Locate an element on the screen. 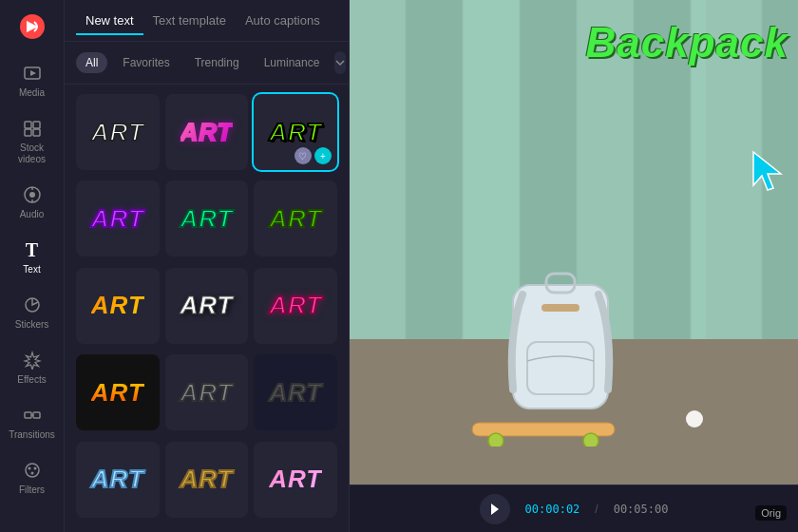  text-style-card-1: ART is located at coordinates (118, 132).